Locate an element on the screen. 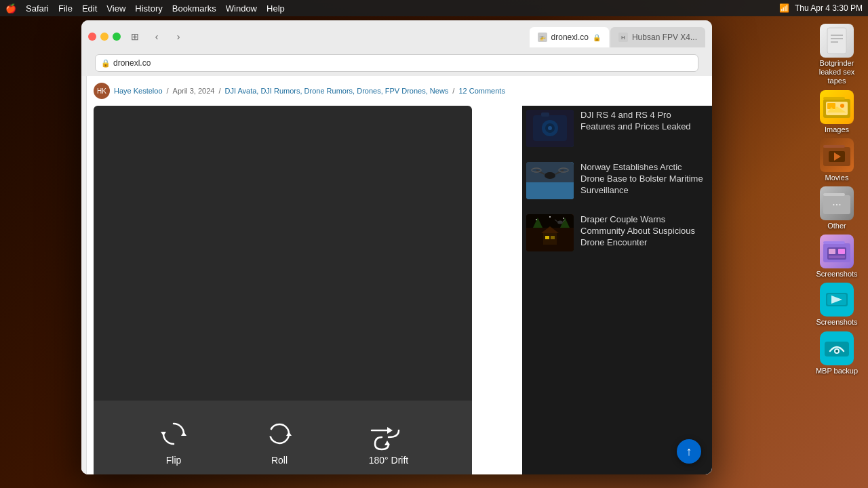 This screenshot has width=868, height=488. datetime: Thu Apr 4 3:30 PM is located at coordinates (829, 8).